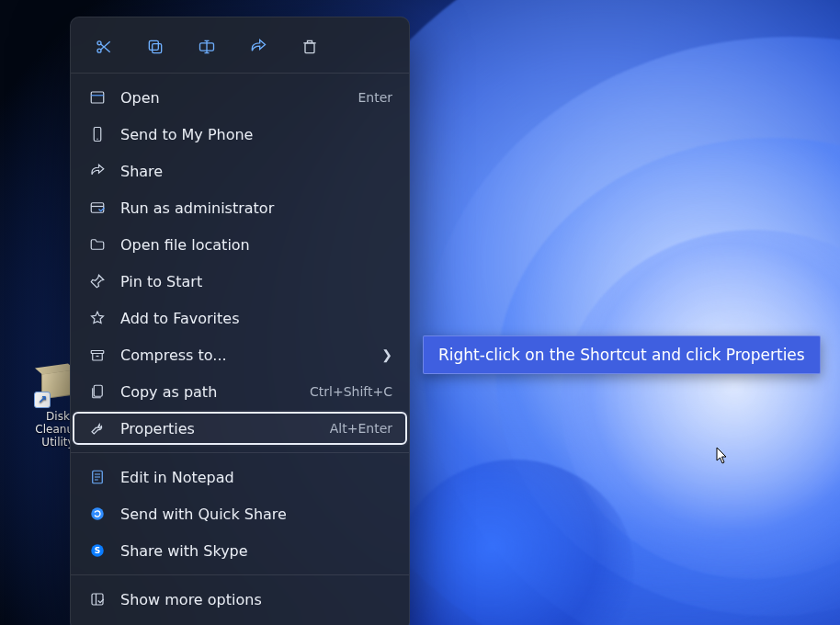 The width and height of the screenshot is (840, 625). I want to click on phone-icon, so click(97, 134).